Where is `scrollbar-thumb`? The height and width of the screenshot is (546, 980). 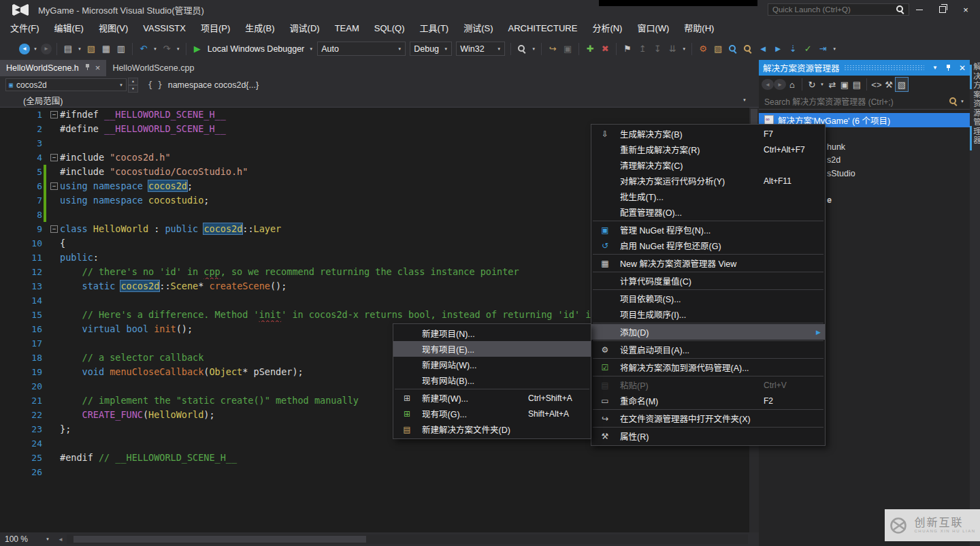 scrollbar-thumb is located at coordinates (220, 539).